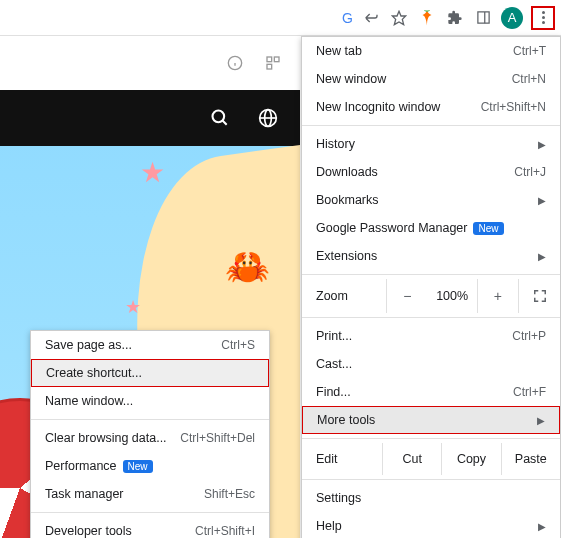 The image size is (561, 538). I want to click on kebab-menu-button, so click(543, 18).